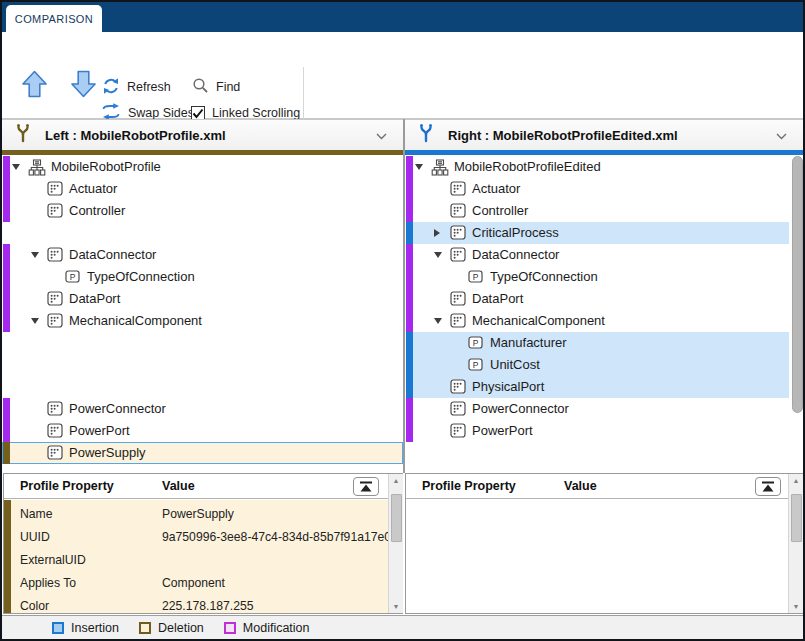 This screenshot has width=805, height=641. I want to click on property-row-uuid: UUID9a750996-3ee8-47c4-834d-85b7f91a17e0, so click(203, 538).